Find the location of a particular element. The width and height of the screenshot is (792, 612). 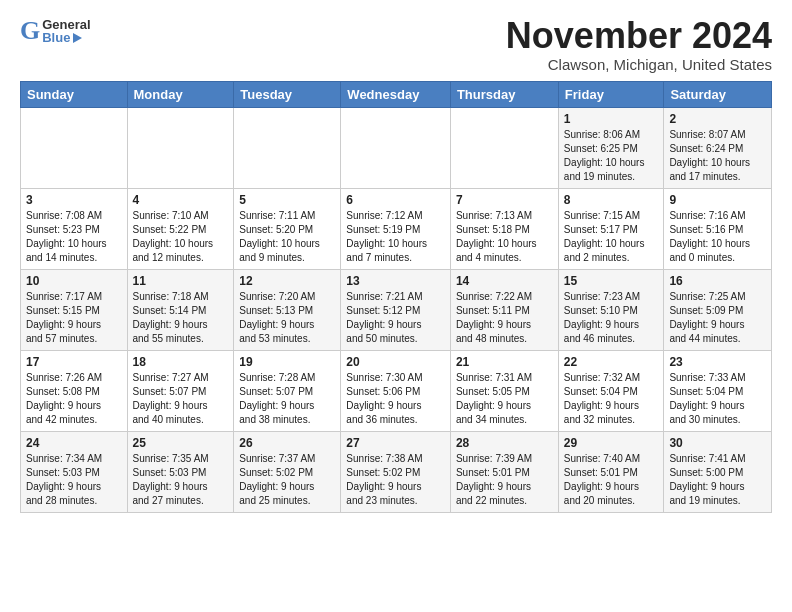

calendar-cell: 16Sunrise: 7:25 AM Sunset: 5:09 PM Dayli… is located at coordinates (718, 310).